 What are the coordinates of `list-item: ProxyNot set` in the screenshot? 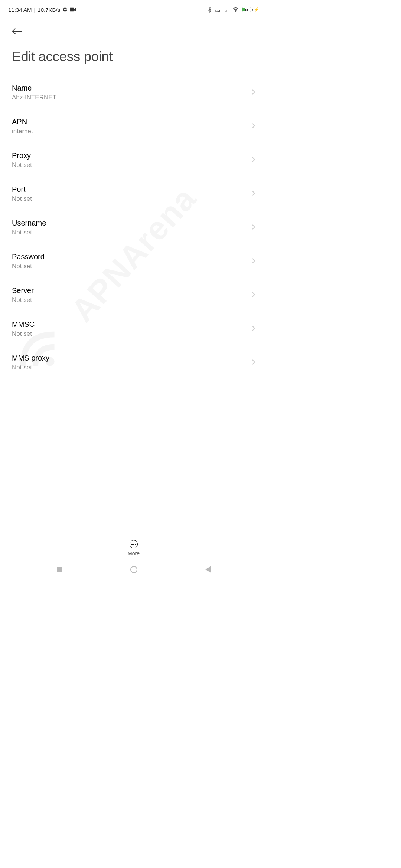 It's located at (134, 160).